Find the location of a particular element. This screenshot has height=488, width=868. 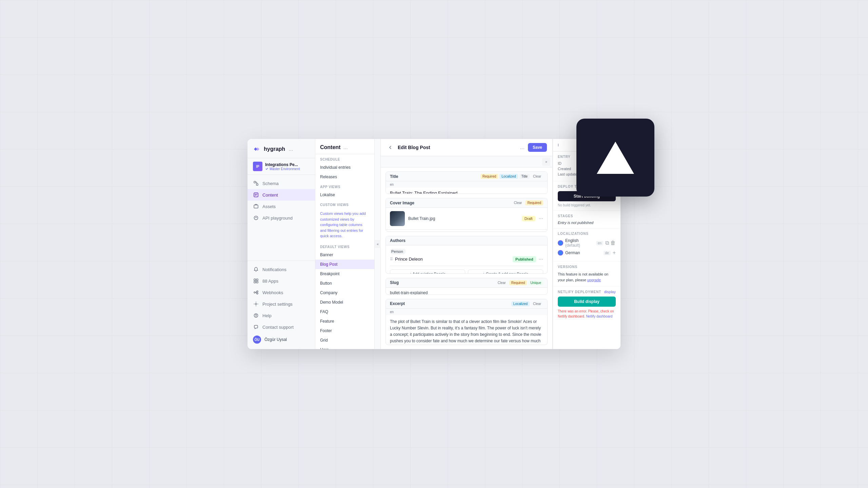

sidebar-item-api: API playground is located at coordinates (281, 218).